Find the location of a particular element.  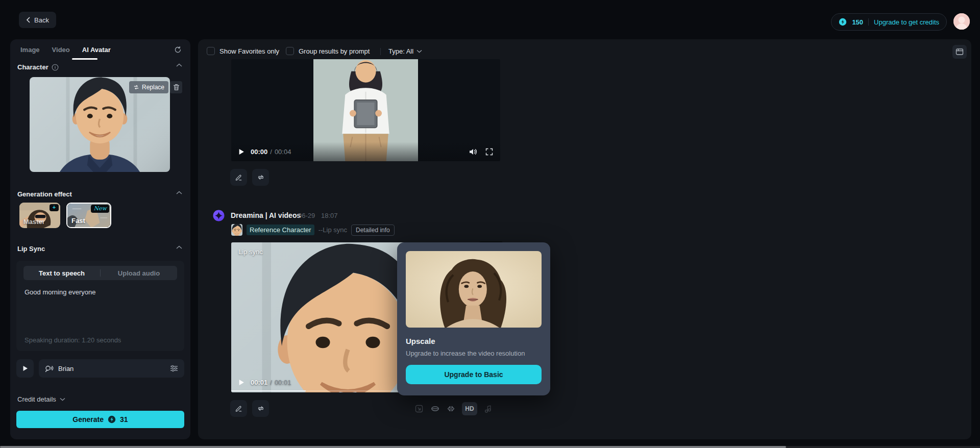

generation-effect-collapse-icon is located at coordinates (179, 193).